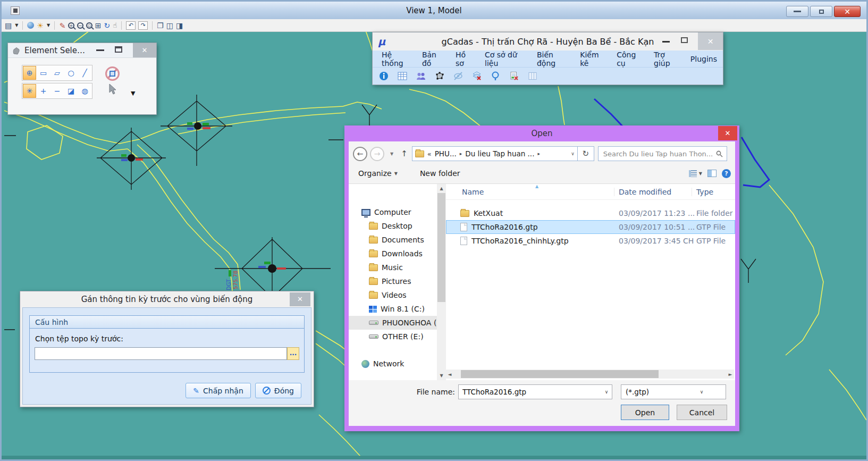 Image resolution: width=868 pixels, height=461 pixels. What do you see at coordinates (440, 173) in the screenshot?
I see `new-folder-button: New folder` at bounding box center [440, 173].